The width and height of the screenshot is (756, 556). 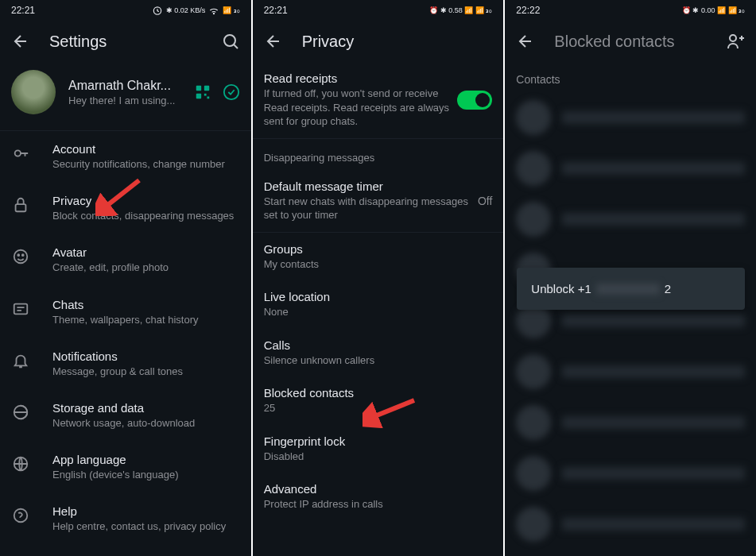 I want to click on status-bar: 22:21 ✱ 0.02 KB/s 📶 ₃₀, so click(x=126, y=10).